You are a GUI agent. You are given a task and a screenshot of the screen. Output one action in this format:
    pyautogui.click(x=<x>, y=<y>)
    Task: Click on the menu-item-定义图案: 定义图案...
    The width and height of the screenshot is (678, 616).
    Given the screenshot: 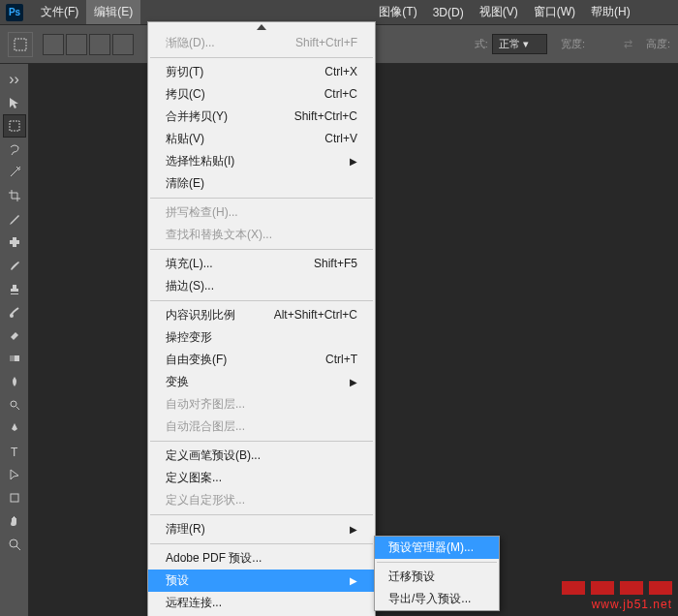 What is the action you would take?
    pyautogui.click(x=262, y=478)
    